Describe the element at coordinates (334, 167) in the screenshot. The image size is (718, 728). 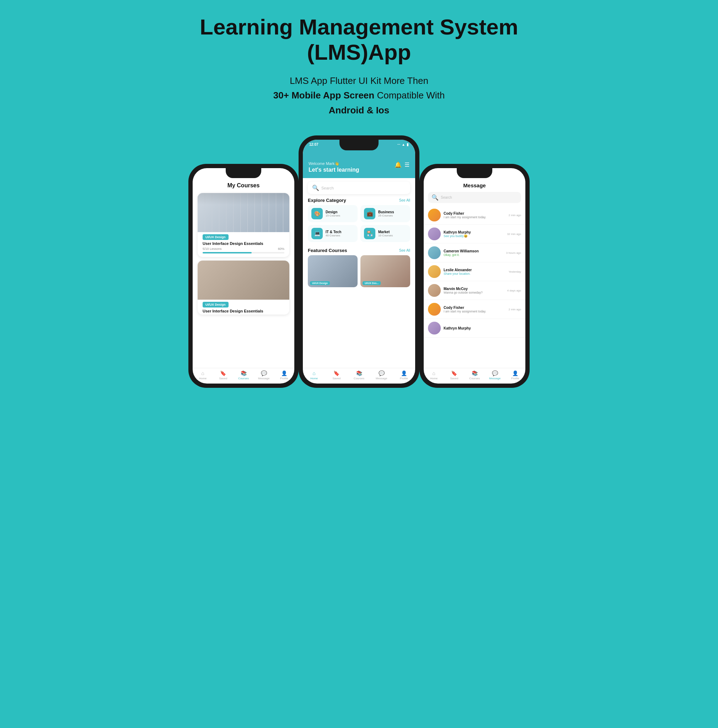
I see `center-header-text: Welcome Mark👋 Let's start learning` at that location.